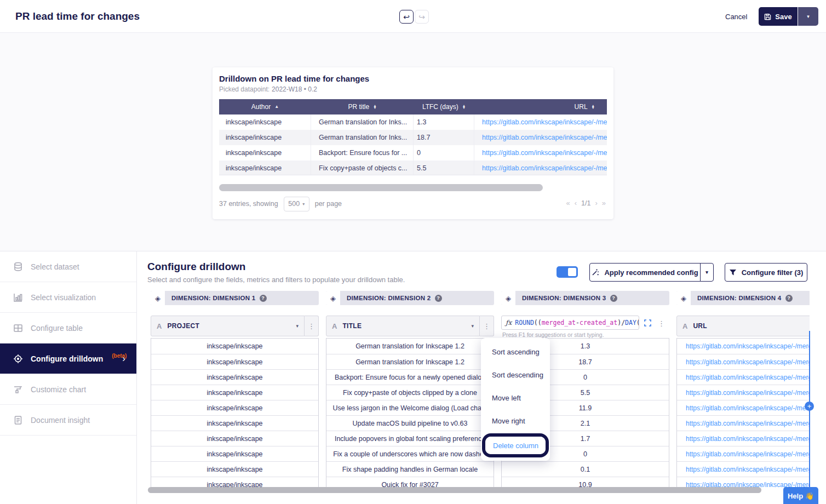 Image resolution: width=826 pixels, height=504 pixels. I want to click on field-selector-row: A TITLE ▾ ⋮, so click(410, 326).